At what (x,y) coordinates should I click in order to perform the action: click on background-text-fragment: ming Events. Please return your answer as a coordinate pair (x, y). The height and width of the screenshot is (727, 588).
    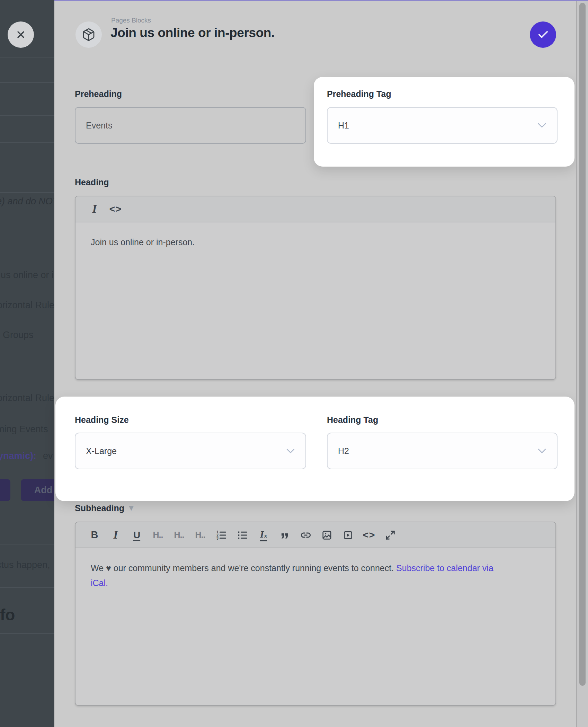
    Looking at the image, I should click on (24, 429).